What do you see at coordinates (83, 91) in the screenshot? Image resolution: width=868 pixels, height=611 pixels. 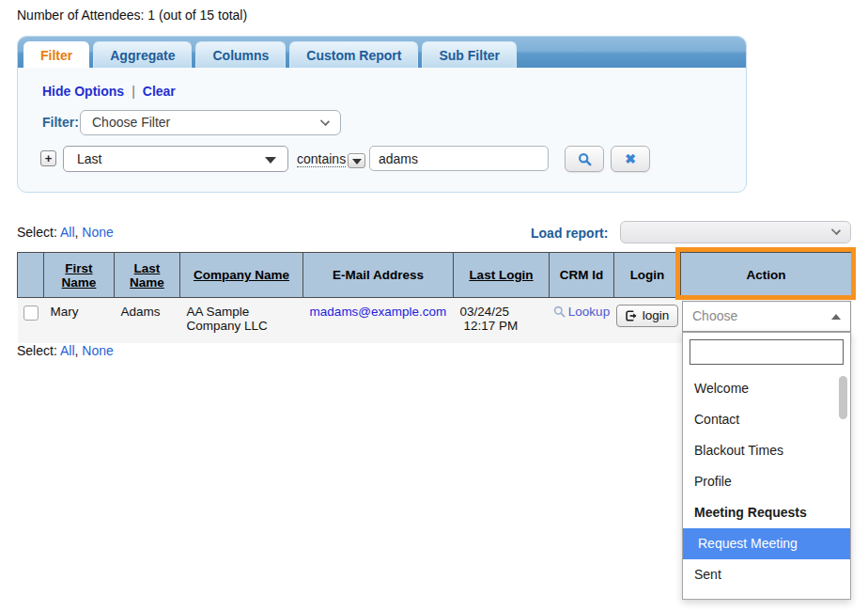 I see `hide-options-link: Hide Options` at bounding box center [83, 91].